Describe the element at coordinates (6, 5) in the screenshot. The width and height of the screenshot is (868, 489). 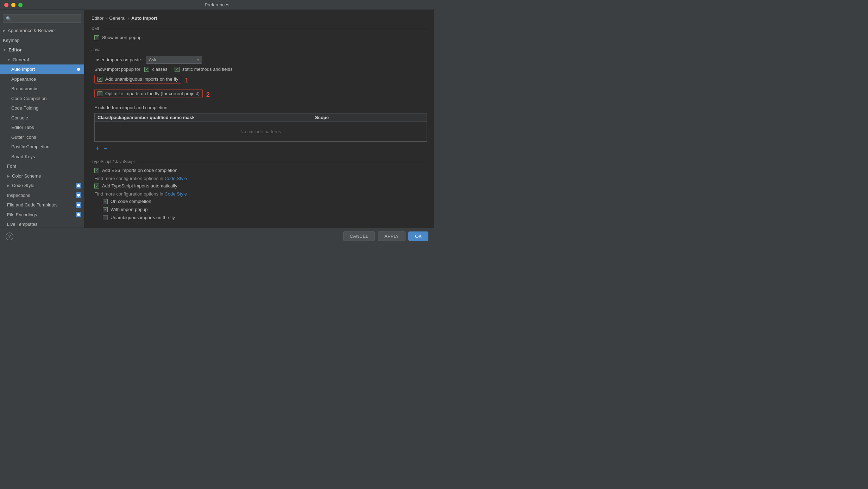
I see `close-button` at that location.